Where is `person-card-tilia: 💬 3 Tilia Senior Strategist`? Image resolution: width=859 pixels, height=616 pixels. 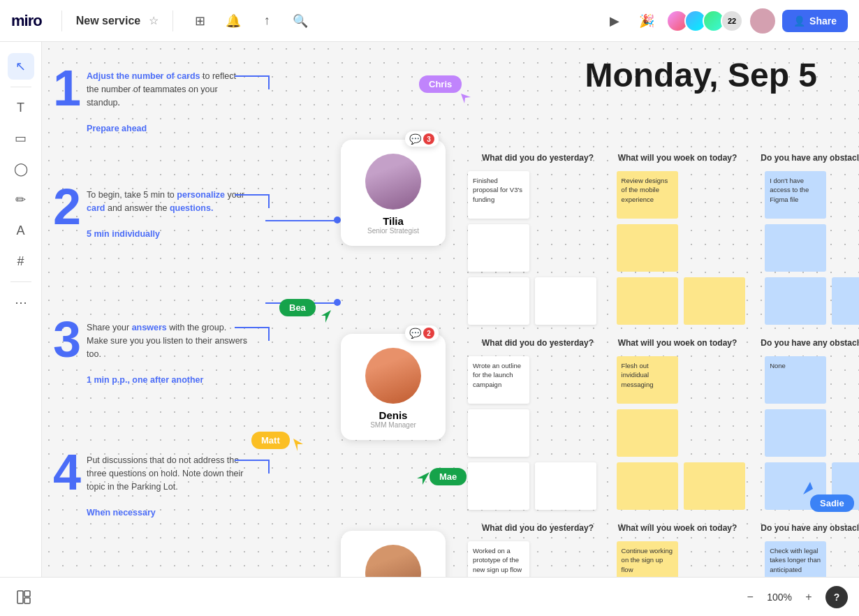
person-card-tilia: 💬 3 Tilia Senior Strategist is located at coordinates (393, 193).